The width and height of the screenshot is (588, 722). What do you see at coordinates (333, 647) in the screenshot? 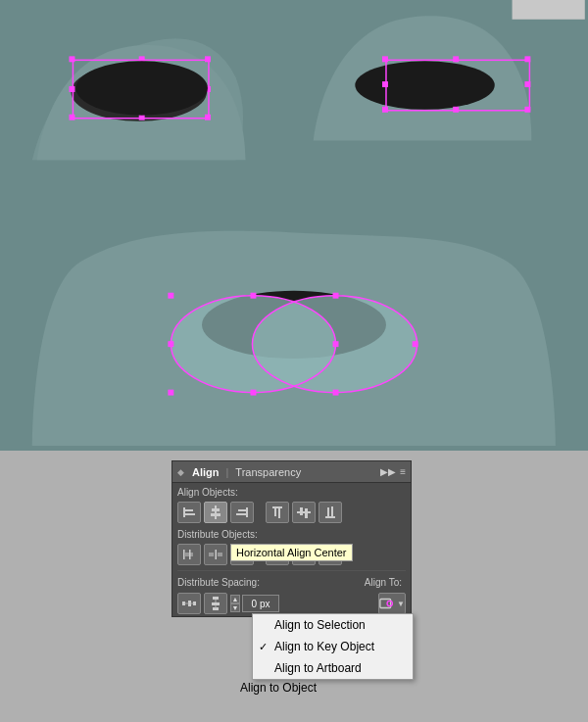
I see `align-to-dropdown-menu: Align to Selection Align to Key Object A…` at bounding box center [333, 647].